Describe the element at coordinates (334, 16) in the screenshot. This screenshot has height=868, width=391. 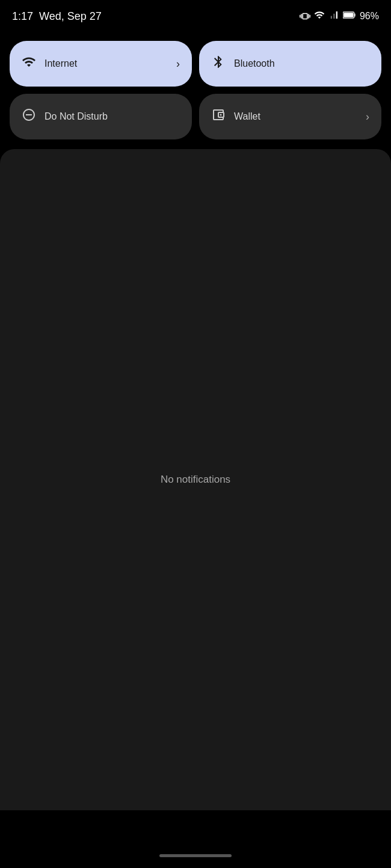
I see `signal-icon` at that location.